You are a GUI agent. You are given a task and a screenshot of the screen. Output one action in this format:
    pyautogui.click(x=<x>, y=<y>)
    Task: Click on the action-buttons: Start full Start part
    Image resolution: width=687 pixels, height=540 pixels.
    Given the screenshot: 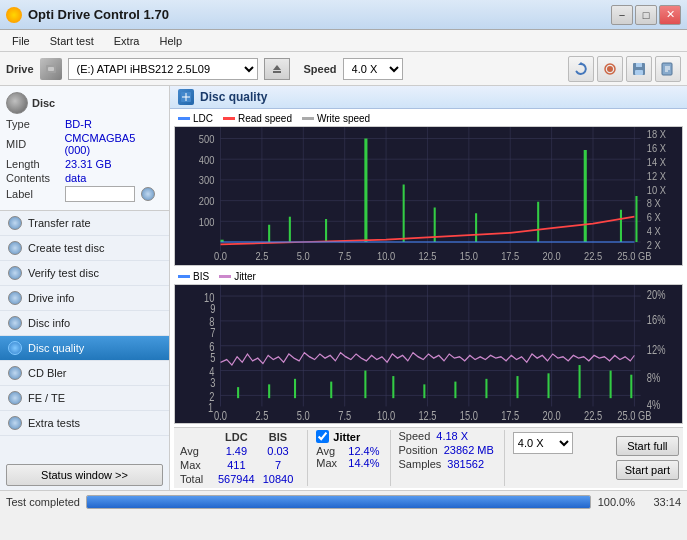 What is the action you would take?
    pyautogui.click(x=648, y=458)
    